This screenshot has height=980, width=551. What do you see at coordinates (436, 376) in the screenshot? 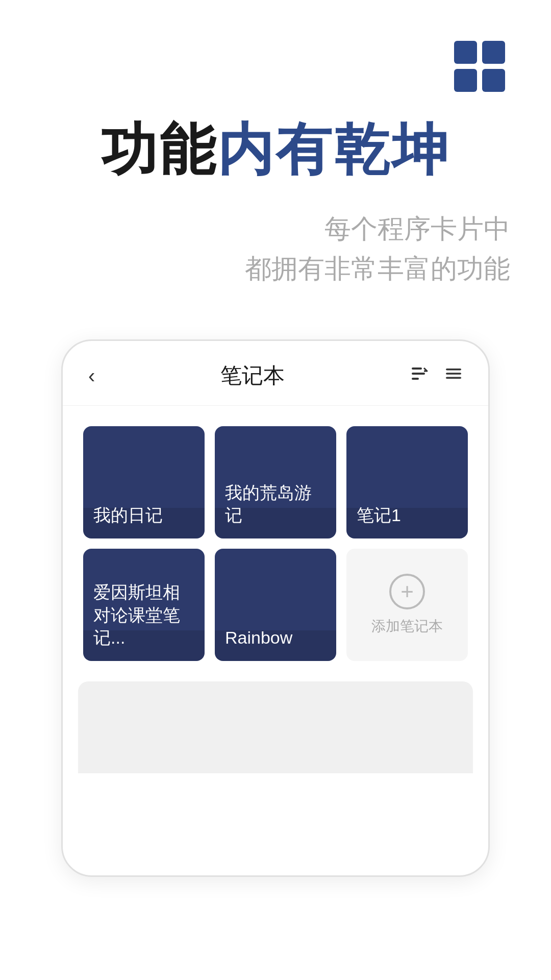
I see `header-icons` at bounding box center [436, 376].